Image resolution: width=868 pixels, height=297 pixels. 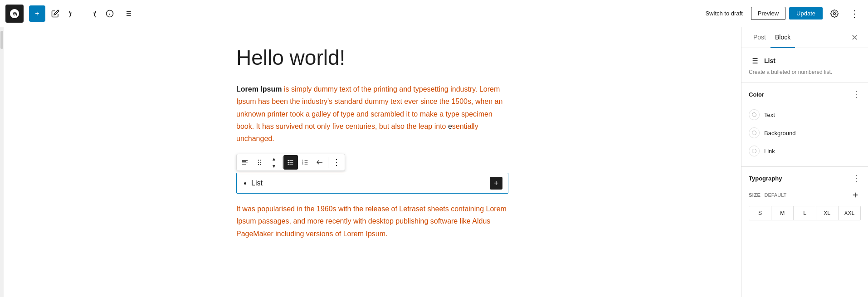 I want to click on unordered-list-button, so click(x=291, y=162).